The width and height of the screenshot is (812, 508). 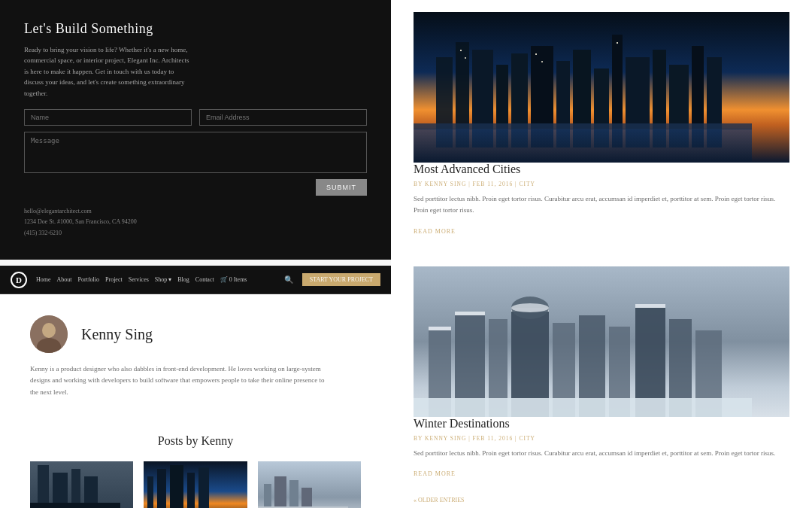 What do you see at coordinates (601, 260) in the screenshot?
I see `right-spacer-mid` at bounding box center [601, 260].